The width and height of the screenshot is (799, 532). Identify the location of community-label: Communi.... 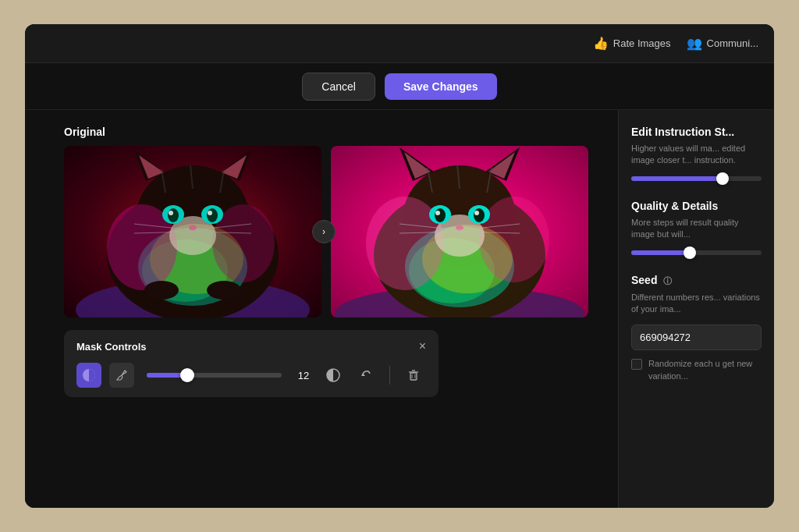
(733, 44).